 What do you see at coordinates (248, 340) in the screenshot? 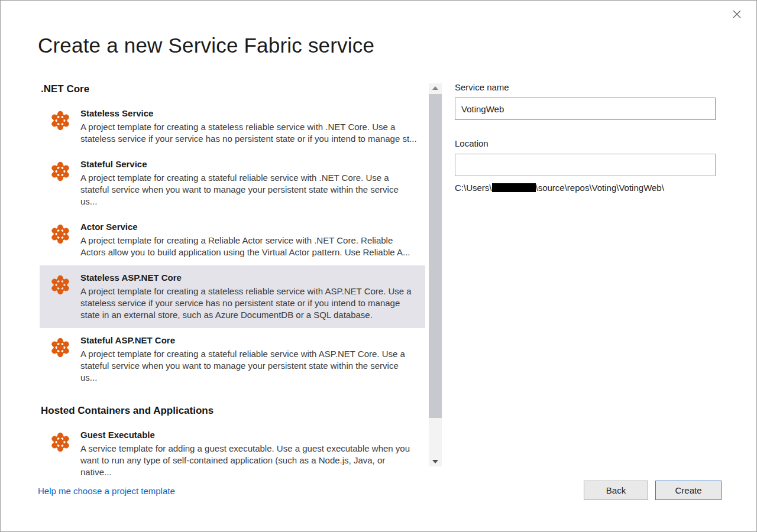
I see `template-item-title: Stateful ASP.NET Core` at bounding box center [248, 340].